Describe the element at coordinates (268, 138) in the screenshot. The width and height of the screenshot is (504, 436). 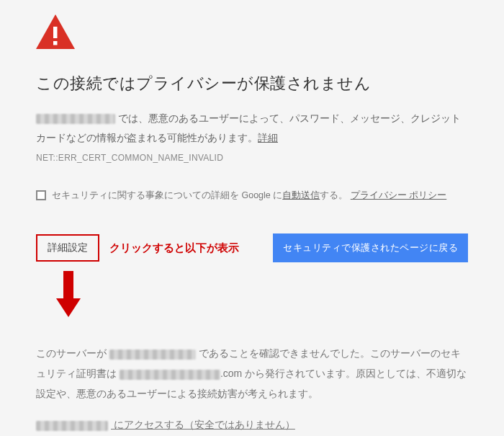
I see `learn-more-link: 詳細` at that location.